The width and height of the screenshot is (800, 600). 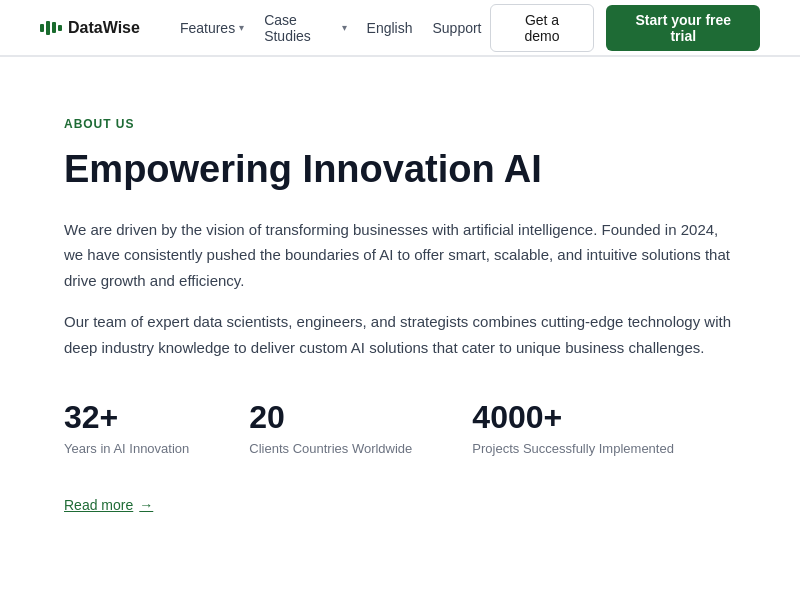 What do you see at coordinates (400, 124) in the screenshot?
I see `about-label: ABOUT US` at bounding box center [400, 124].